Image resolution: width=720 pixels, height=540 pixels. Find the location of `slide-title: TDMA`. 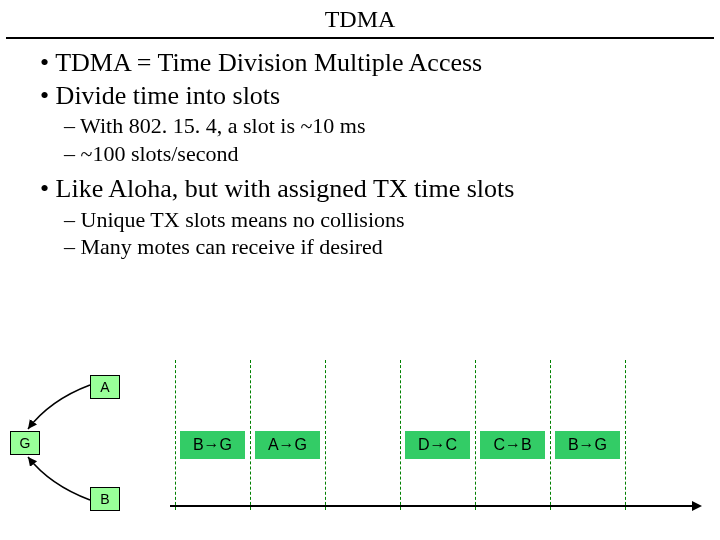

slide-title: TDMA is located at coordinates (360, 18).